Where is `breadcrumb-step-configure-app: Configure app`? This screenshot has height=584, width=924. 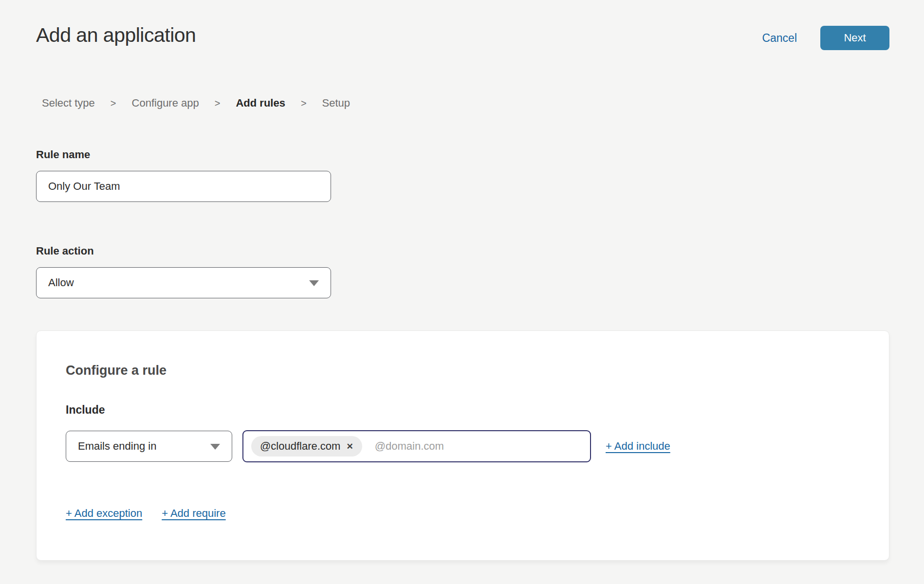 breadcrumb-step-configure-app: Configure app is located at coordinates (166, 103).